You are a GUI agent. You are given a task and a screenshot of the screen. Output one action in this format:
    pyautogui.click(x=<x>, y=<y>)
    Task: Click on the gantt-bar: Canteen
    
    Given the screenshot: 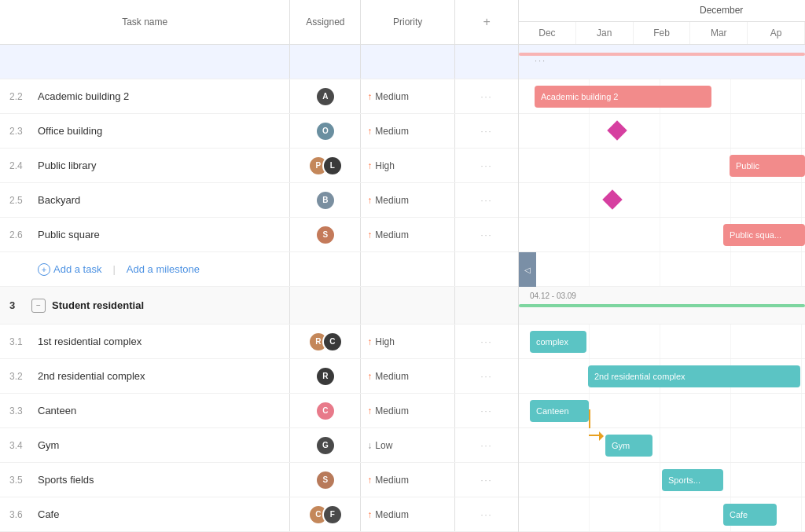 What is the action you would take?
    pyautogui.click(x=560, y=411)
    